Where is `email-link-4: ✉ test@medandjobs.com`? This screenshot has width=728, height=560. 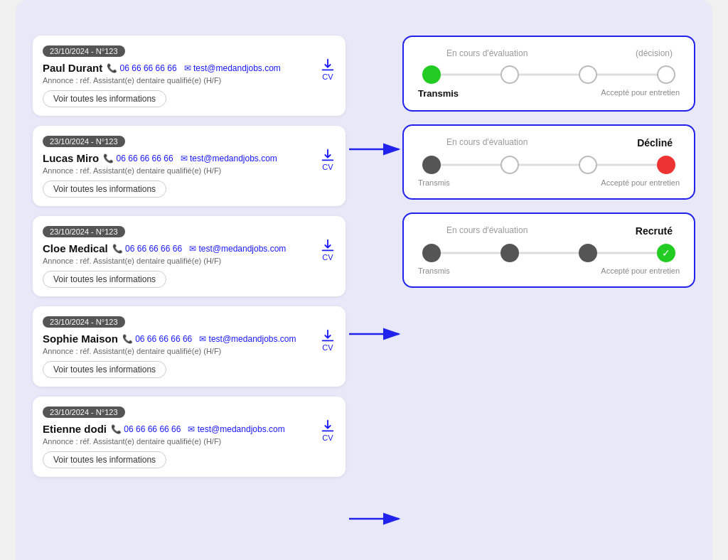 email-link-4: ✉ test@medandjobs.com is located at coordinates (247, 339).